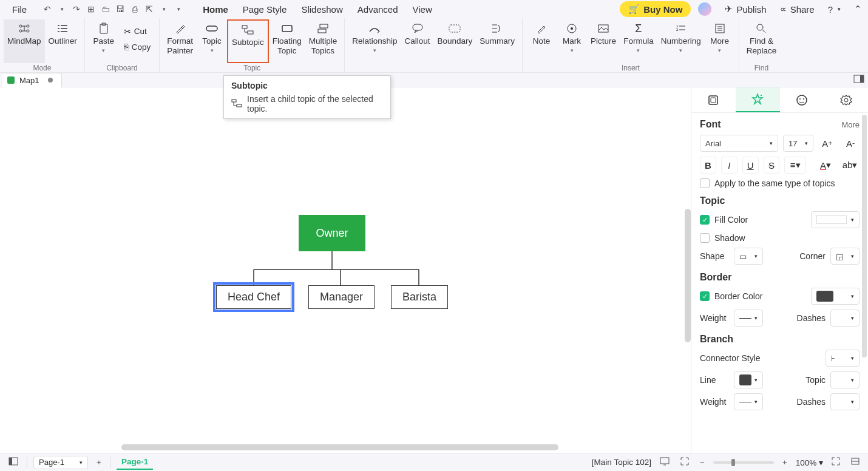 The width and height of the screenshot is (868, 471). Describe the element at coordinates (104, 41) in the screenshot. I see `paste-button: Paste ▾` at that location.